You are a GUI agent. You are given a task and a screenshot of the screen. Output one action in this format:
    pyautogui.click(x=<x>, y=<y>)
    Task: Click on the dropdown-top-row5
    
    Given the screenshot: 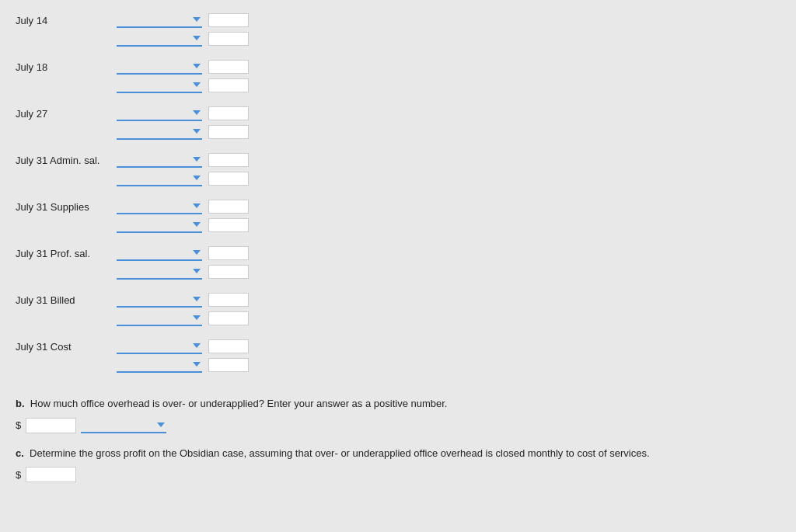 What is the action you would take?
    pyautogui.click(x=159, y=207)
    